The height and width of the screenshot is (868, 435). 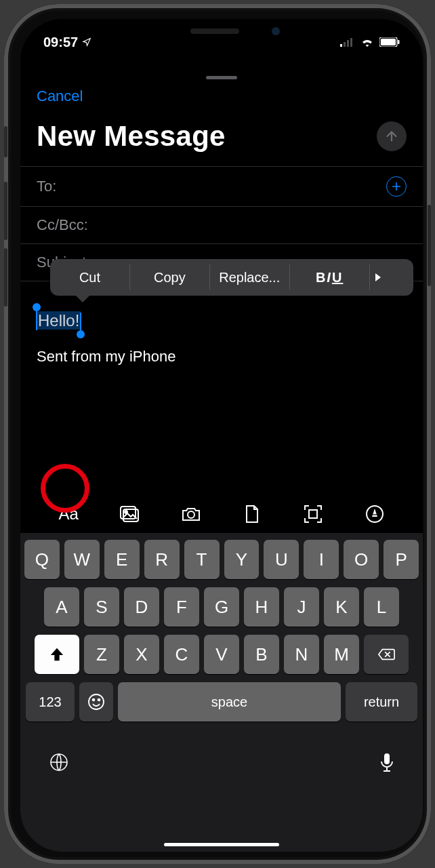 I want to click on home-indicator, so click(x=222, y=845).